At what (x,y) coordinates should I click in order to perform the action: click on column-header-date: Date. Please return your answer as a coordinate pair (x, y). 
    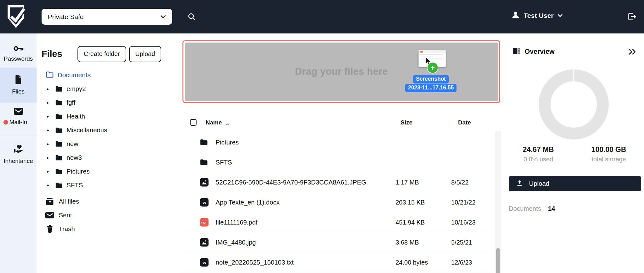
    Looking at the image, I should click on (464, 123).